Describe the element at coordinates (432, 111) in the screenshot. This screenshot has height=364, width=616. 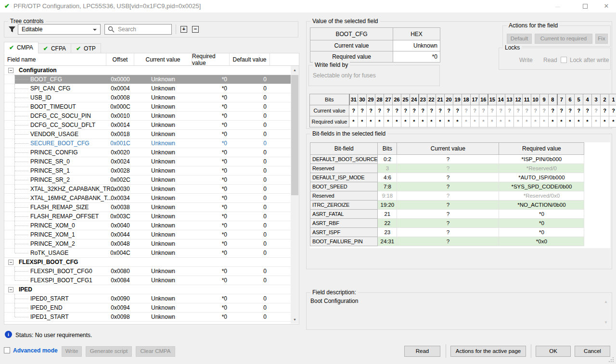
I see `bit-22-current: ?` at that location.